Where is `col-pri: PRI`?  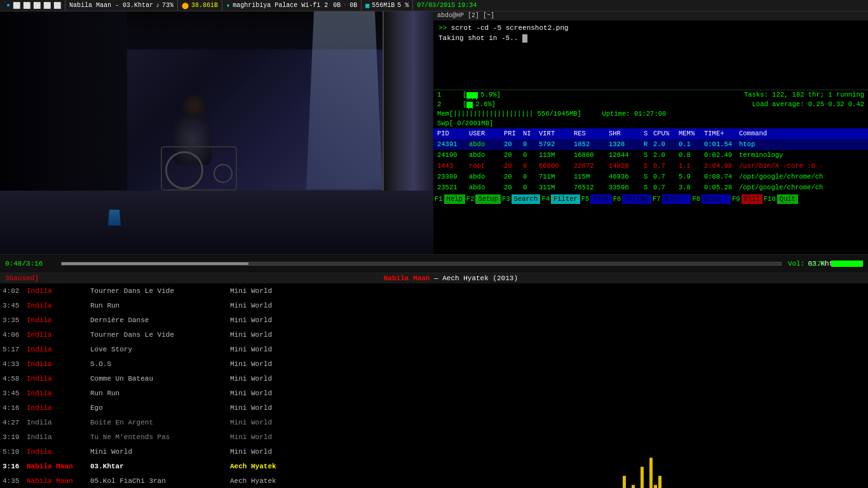 col-pri: PRI is located at coordinates (513, 133).